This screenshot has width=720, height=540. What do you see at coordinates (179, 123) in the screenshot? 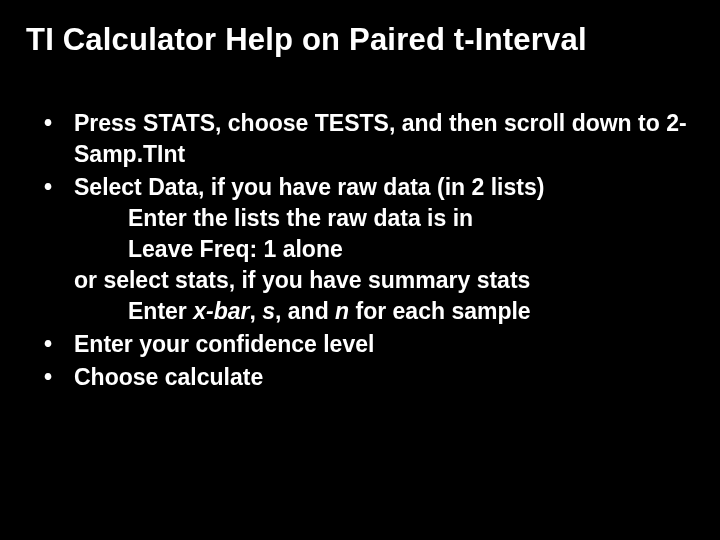
I see `b1-stats: STATS` at bounding box center [179, 123].